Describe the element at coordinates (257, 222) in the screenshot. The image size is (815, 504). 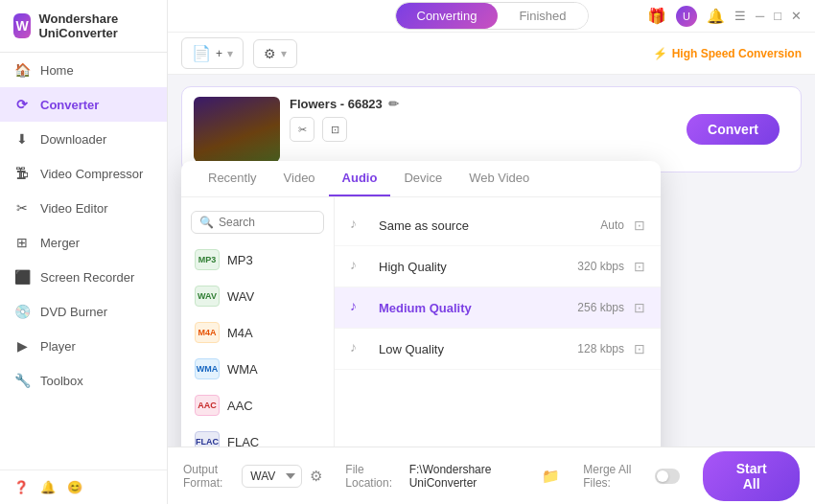
I see `format-search: 🔍` at that location.